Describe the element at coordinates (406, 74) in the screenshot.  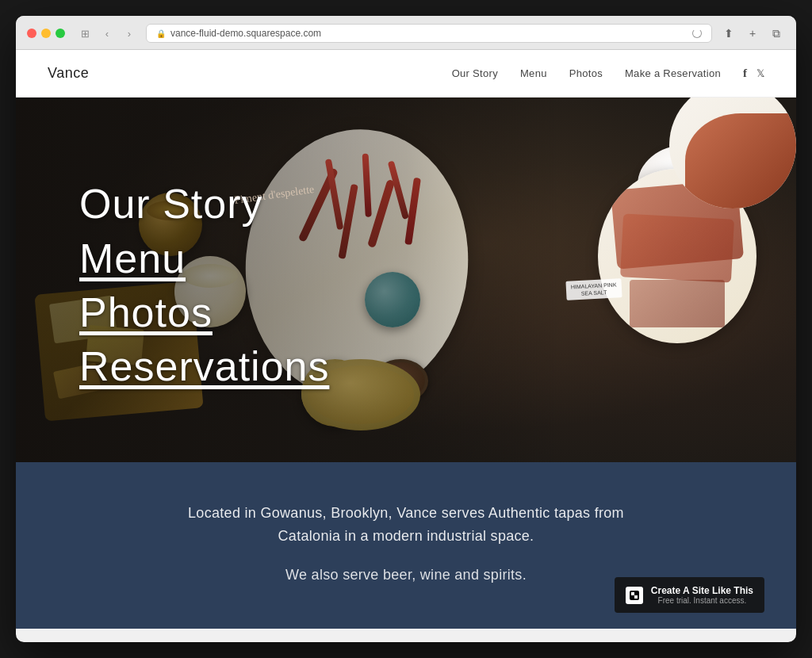
I see `site-header: Vance Our Story Menu Photos Make a Reser…` at that location.